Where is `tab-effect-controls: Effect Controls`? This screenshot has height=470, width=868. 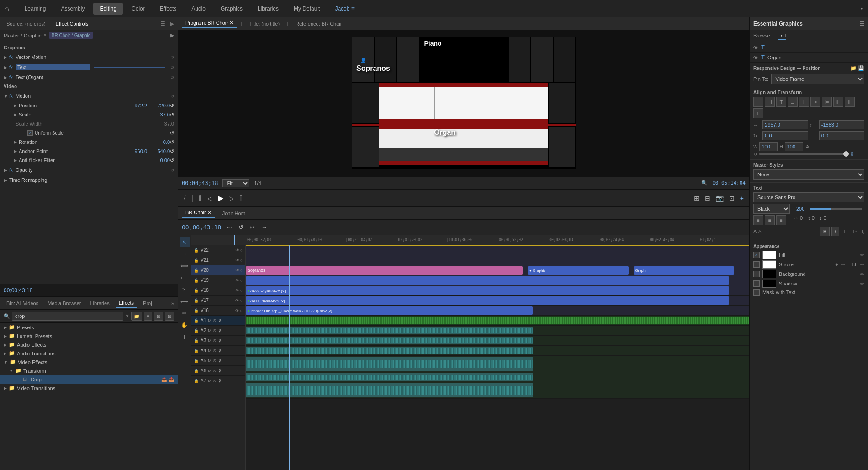
tab-effect-controls: Effect Controls is located at coordinates (72, 24).